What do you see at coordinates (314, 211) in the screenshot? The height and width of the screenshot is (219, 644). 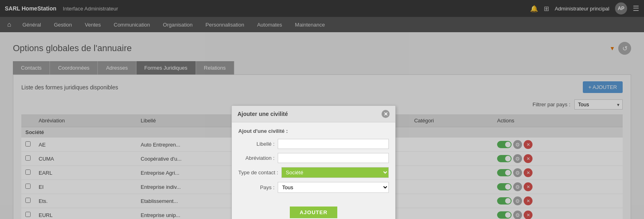 I see `modal-footer: AJOUTER` at bounding box center [314, 211].